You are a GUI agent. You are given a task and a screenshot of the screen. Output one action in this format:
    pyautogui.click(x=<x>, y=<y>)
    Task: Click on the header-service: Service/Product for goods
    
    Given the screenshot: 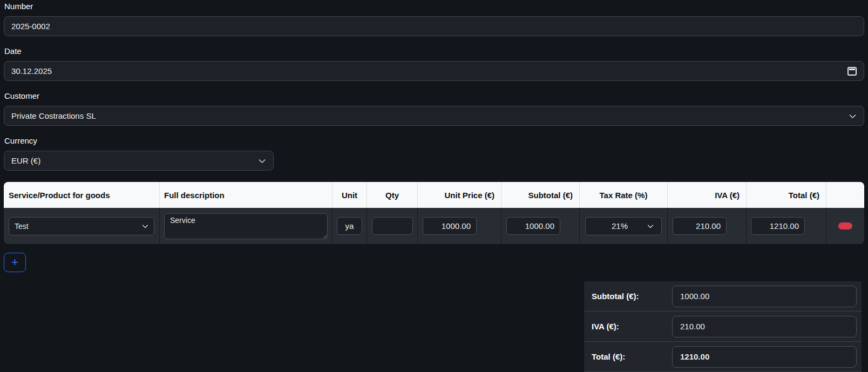 What is the action you would take?
    pyautogui.click(x=82, y=195)
    